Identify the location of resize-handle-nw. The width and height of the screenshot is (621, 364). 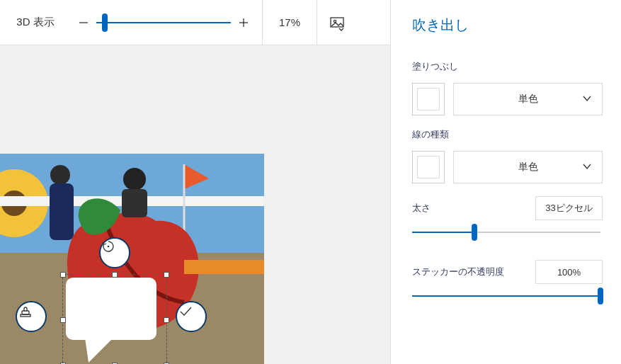
(63, 275).